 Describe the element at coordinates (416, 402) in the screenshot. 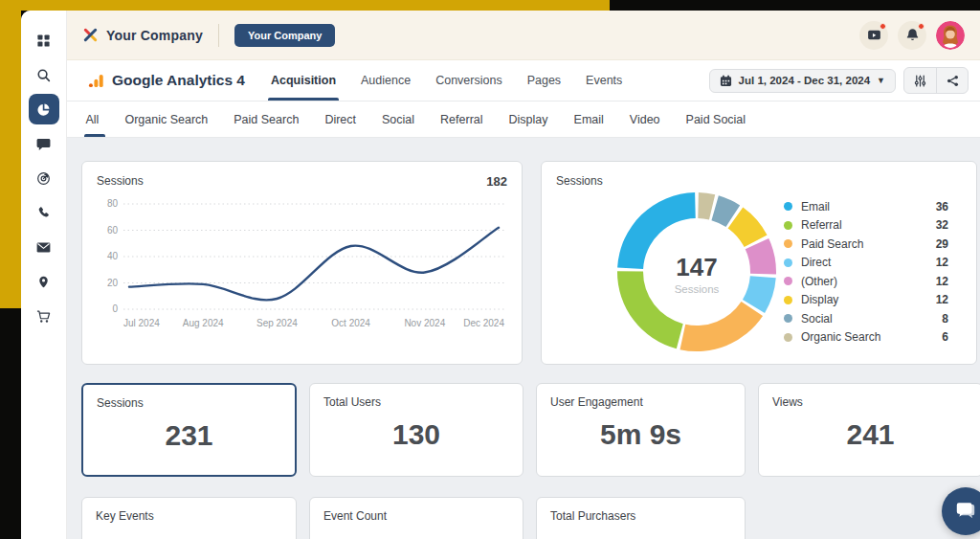

I see `kpi-label: Total Users` at that location.